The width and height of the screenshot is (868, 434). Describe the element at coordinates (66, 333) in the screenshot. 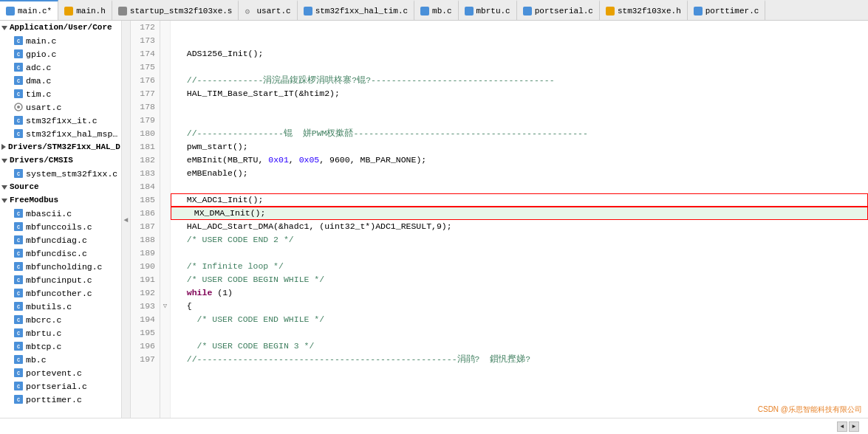

I see `sidebar-item-mbrtu-c: Cmbrtu.c` at that location.